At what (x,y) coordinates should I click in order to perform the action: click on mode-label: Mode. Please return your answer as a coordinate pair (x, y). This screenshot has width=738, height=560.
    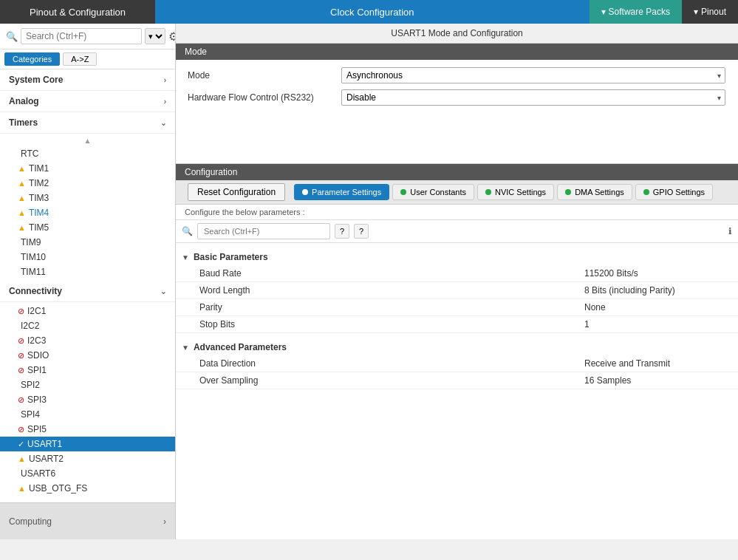
    Looking at the image, I should click on (262, 75).